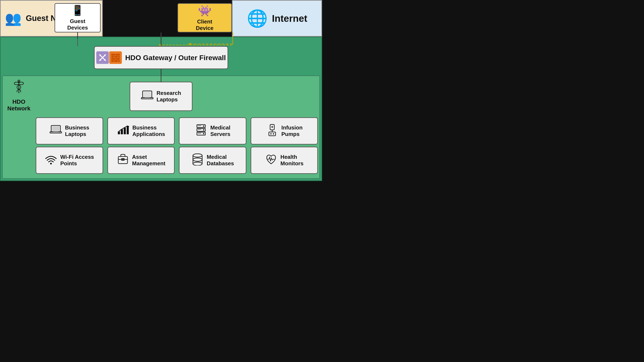 The height and width of the screenshot is (362, 644). What do you see at coordinates (123, 160) in the screenshot?
I see `tag-icon` at bounding box center [123, 160].